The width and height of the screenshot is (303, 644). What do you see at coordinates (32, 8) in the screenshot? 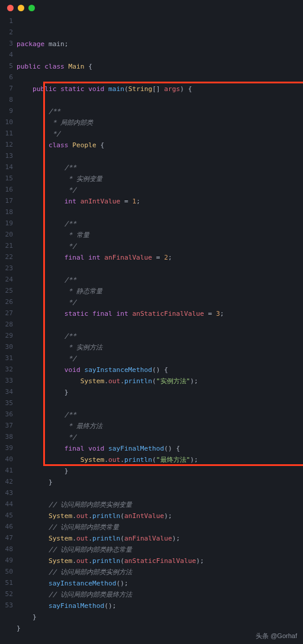
I see `zoom-icon` at bounding box center [32, 8].